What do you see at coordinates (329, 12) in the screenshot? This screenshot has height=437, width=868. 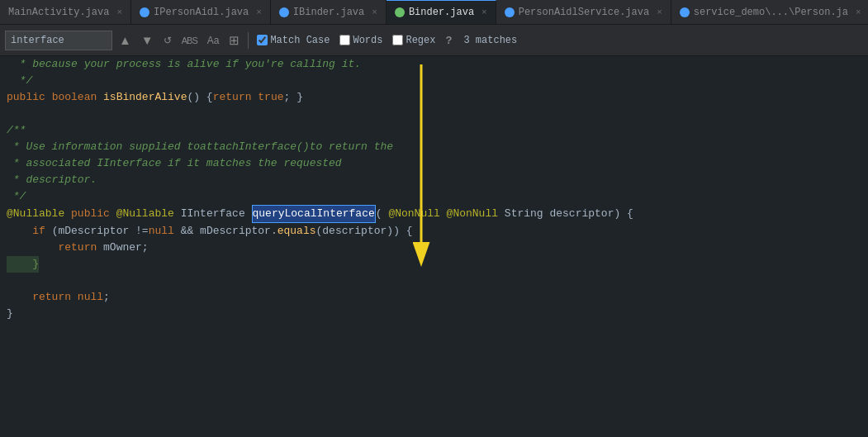 I see `tab-ibinder: IBinder.java ×` at bounding box center [329, 12].